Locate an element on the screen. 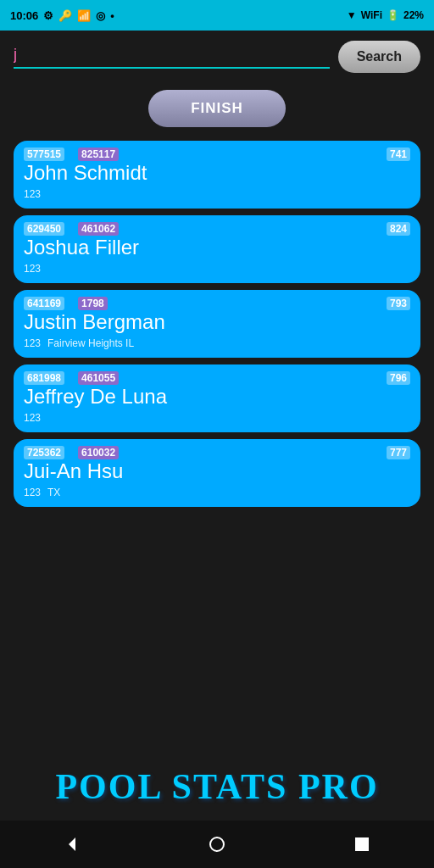 The height and width of the screenshot is (868, 434). player-num1: 641169 is located at coordinates (44, 303).